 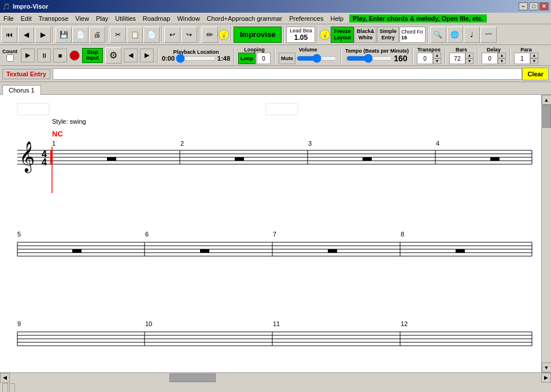 What do you see at coordinates (544, 6) in the screenshot?
I see `close-button: ✕` at bounding box center [544, 6].